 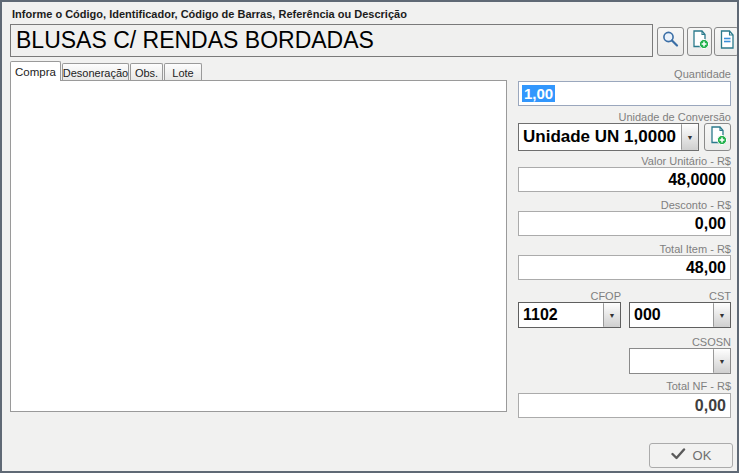 What do you see at coordinates (570, 315) in the screenshot?
I see `cfop-select: 1102 ▼` at bounding box center [570, 315].